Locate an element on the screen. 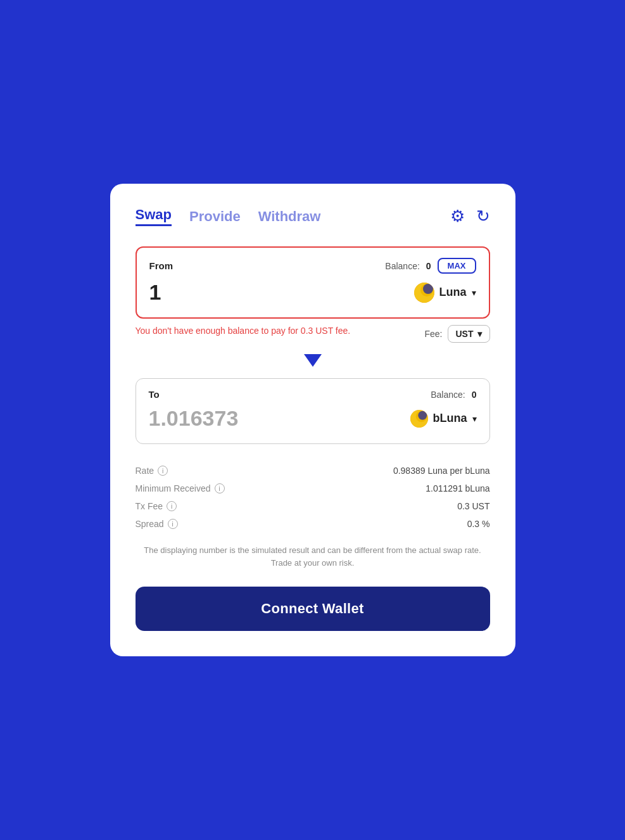  from-content: Luna ▾ is located at coordinates (313, 293).